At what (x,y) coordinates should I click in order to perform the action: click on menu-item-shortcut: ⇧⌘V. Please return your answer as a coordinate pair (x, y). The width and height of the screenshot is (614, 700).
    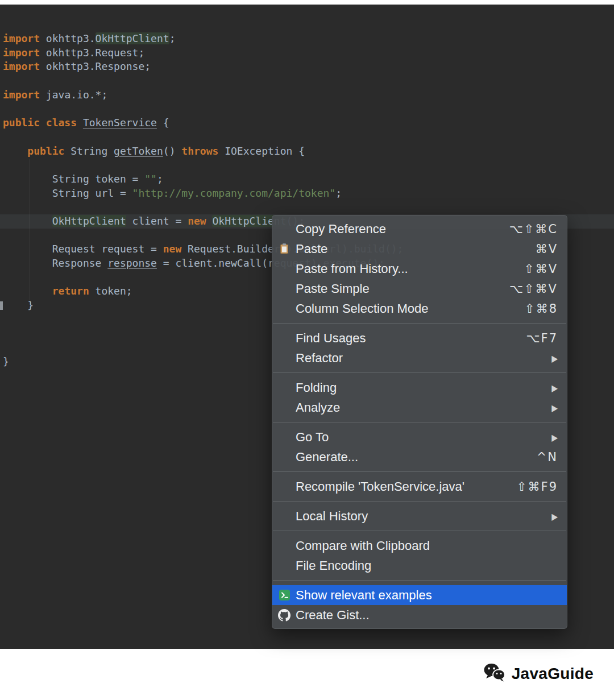
    Looking at the image, I should click on (541, 269).